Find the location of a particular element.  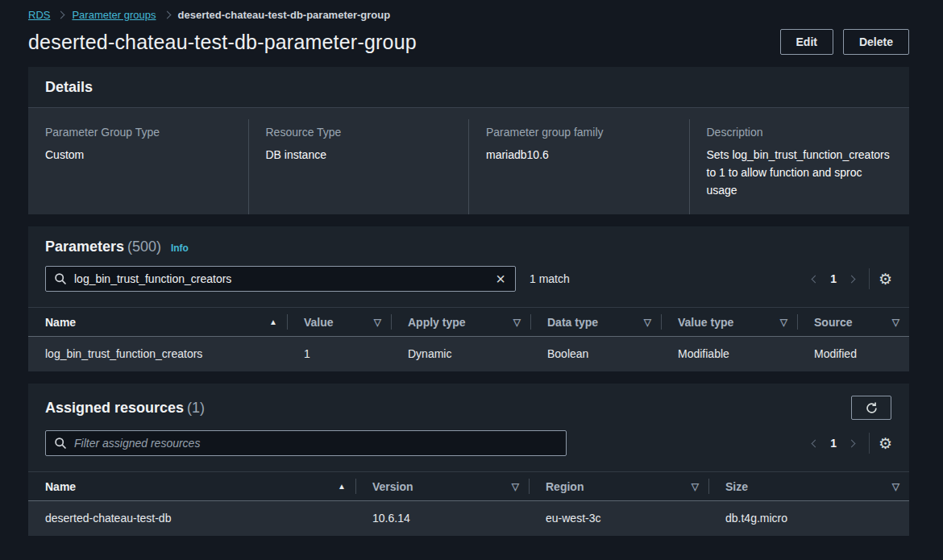

detail-field-parameter-group-type: Parameter Group Type Custom is located at coordinates (139, 167).